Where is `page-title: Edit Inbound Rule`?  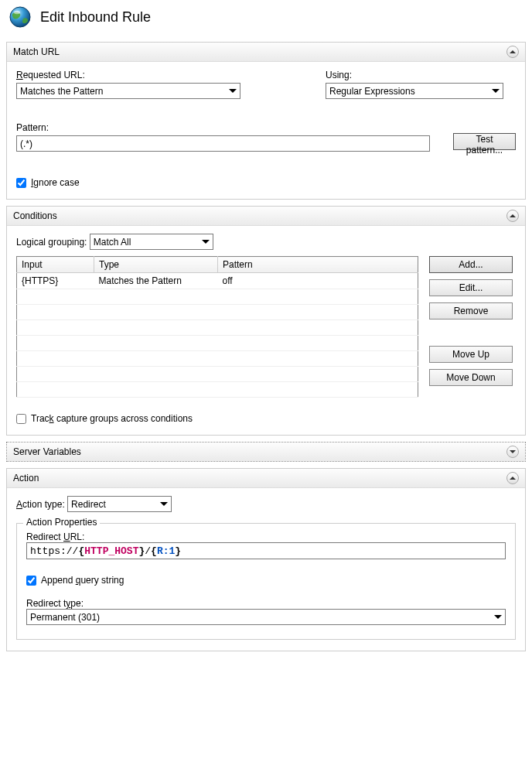 page-title: Edit Inbound Rule is located at coordinates (96, 17).